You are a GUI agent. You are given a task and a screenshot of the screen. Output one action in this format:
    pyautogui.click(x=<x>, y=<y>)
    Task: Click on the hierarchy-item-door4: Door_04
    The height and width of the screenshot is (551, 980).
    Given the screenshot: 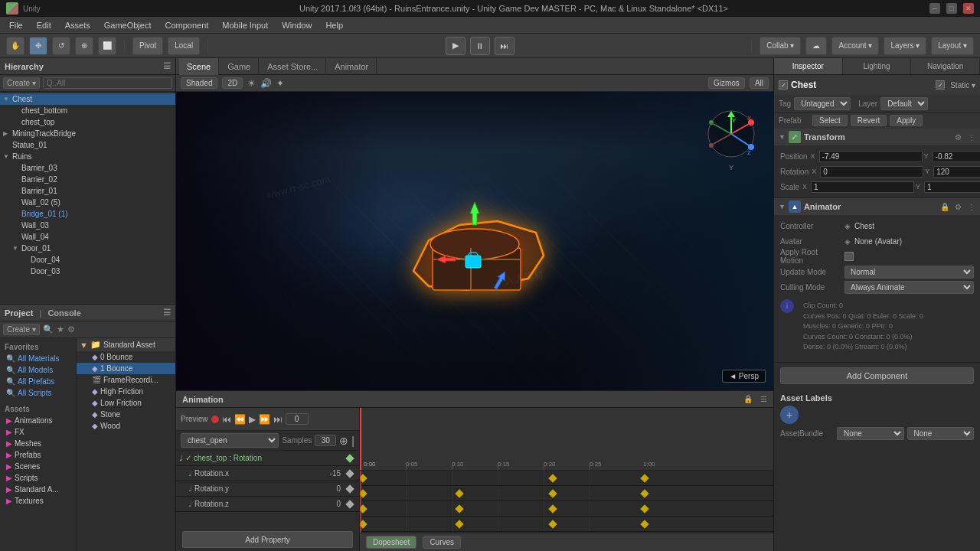 What is the action you would take?
    pyautogui.click(x=87, y=260)
    